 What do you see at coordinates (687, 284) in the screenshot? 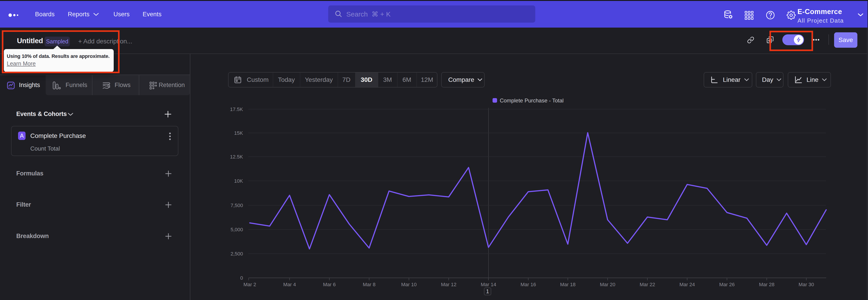
I see `svg-text: Mar 24` at bounding box center [687, 284].